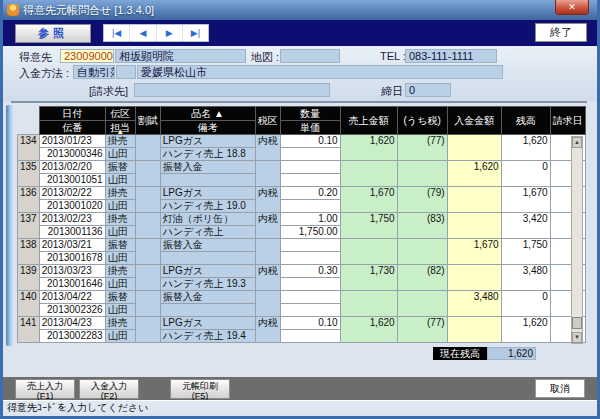  Describe the element at coordinates (72, 324) in the screenshot. I see `cell-date: 2013/04/23` at that location.